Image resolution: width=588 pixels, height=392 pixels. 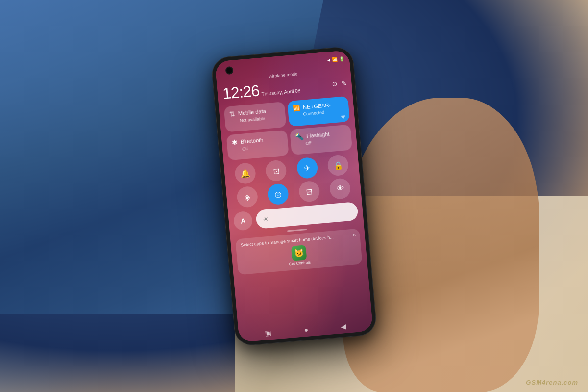 What do you see at coordinates (288, 128) in the screenshot?
I see `quick-tiles-grid: ⇅ Mobile data Not available 📶 NETGEAR- C…` at bounding box center [288, 128].